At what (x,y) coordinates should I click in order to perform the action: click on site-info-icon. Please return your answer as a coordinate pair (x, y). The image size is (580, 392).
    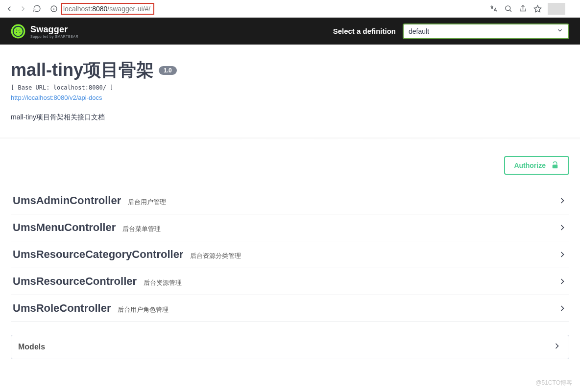
    Looking at the image, I should click on (54, 9).